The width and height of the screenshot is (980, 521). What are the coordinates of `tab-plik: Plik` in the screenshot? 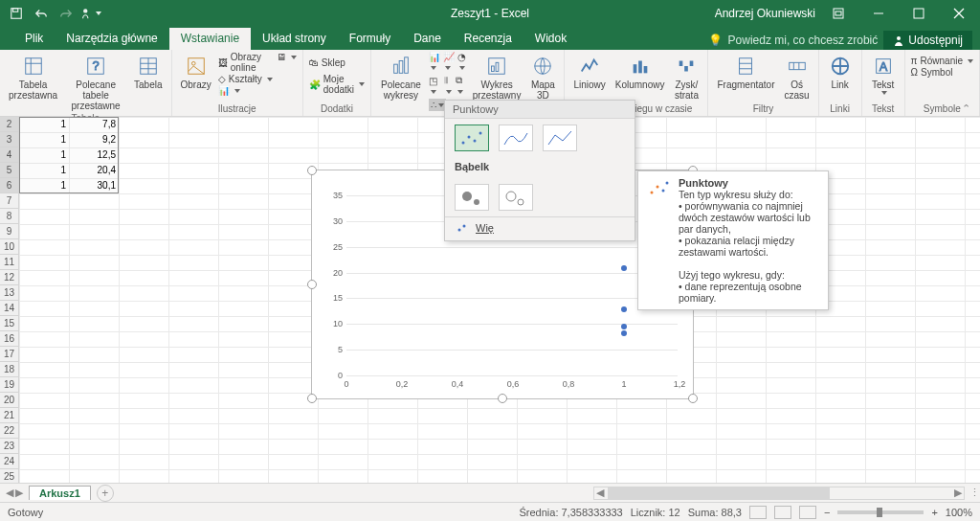 It's located at (34, 38).